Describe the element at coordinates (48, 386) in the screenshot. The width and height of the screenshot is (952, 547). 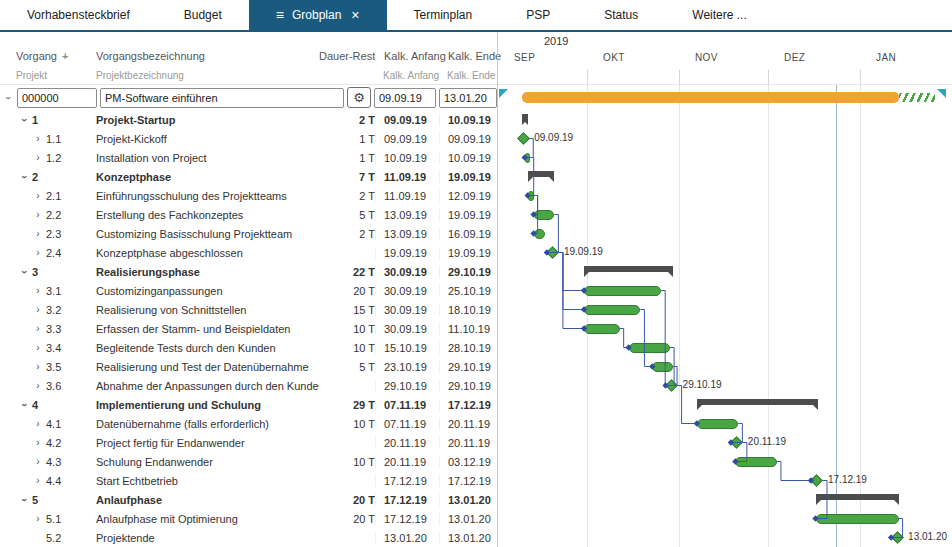
I see `task-tree-cell: ›3.6` at that location.